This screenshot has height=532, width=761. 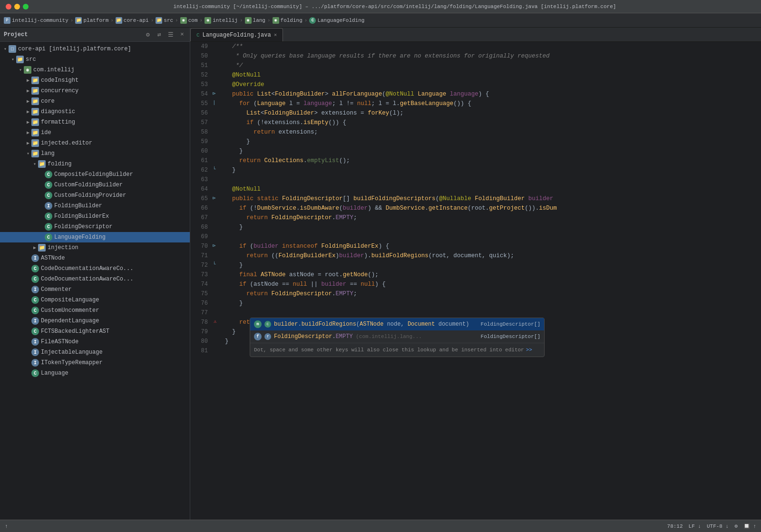 What do you see at coordinates (397, 338) in the screenshot?
I see `autocomplete-popup: m C builder.buildFoldRegions(ASTNode nod…` at bounding box center [397, 338].